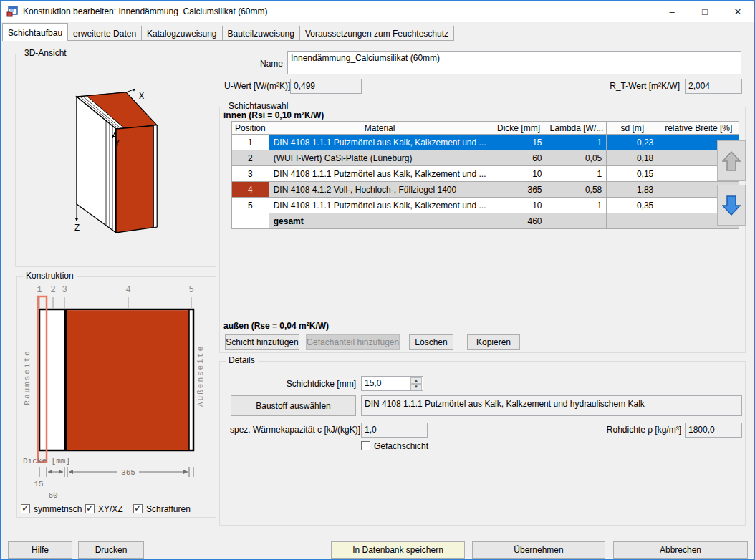 The image size is (755, 560). I want to click on table-cell: 0,23, so click(633, 143).